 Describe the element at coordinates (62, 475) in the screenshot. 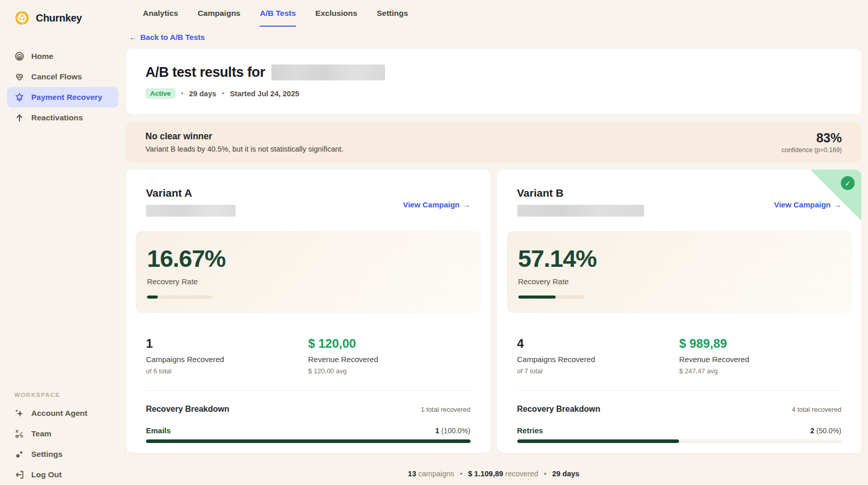

I see `sidebar-item-log-out: Log Out` at that location.